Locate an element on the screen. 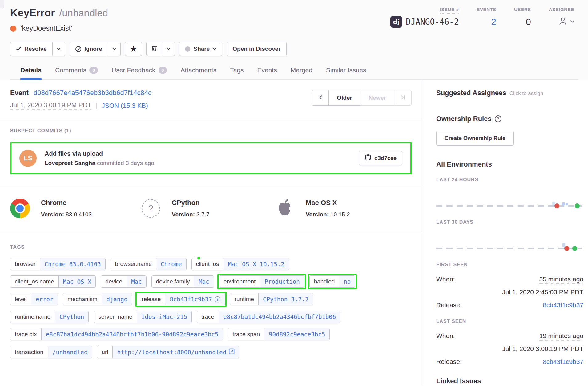 The image size is (588, 386). tag-pill-browser.name: browser.nameChrome is located at coordinates (148, 264).